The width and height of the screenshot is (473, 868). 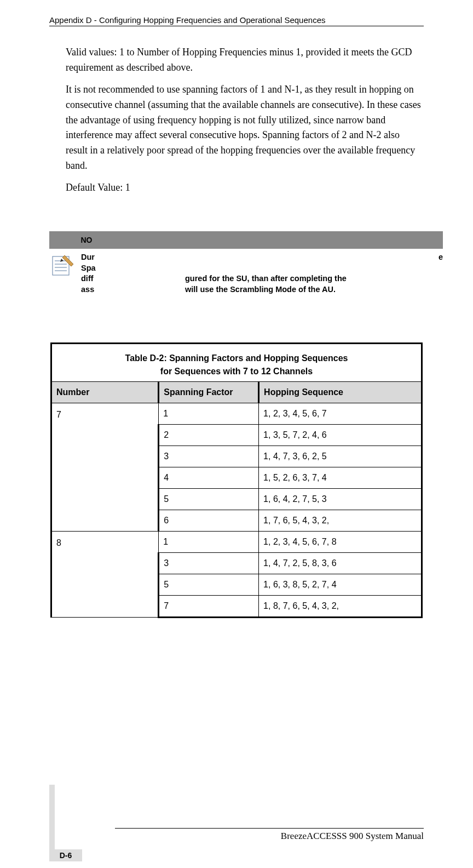 What do you see at coordinates (209, 392) in the screenshot?
I see `col-header-factor: Spanning Factor` at bounding box center [209, 392].